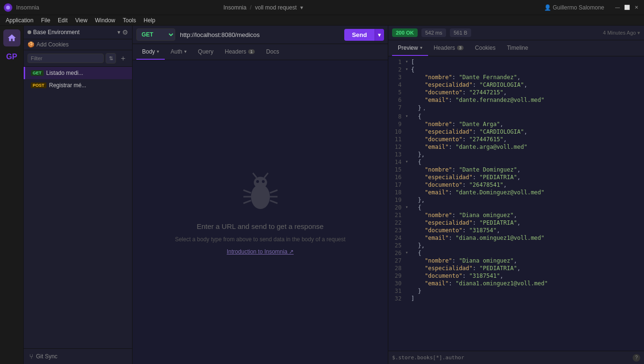 Image resolution: width=644 pixels, height=364 pixels. Describe the element at coordinates (460, 48) in the screenshot. I see `response-headers-badge: 3` at that location.